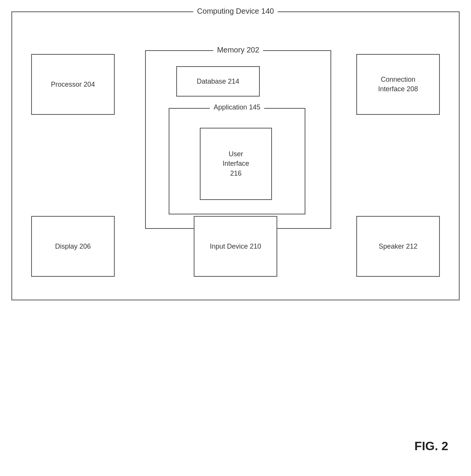 The width and height of the screenshot is (471, 476). I want to click on speaker-label: Speaker 212, so click(398, 246).